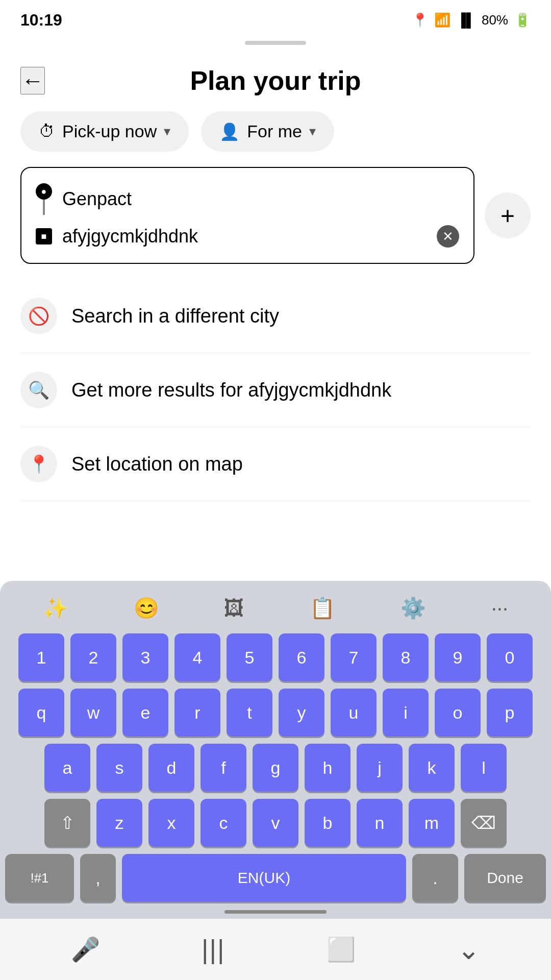  I want to click on key-q: q, so click(41, 713).